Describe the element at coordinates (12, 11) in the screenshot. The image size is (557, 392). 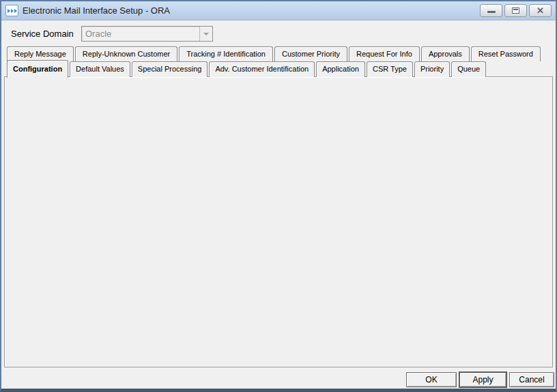
I see `app-icon` at that location.